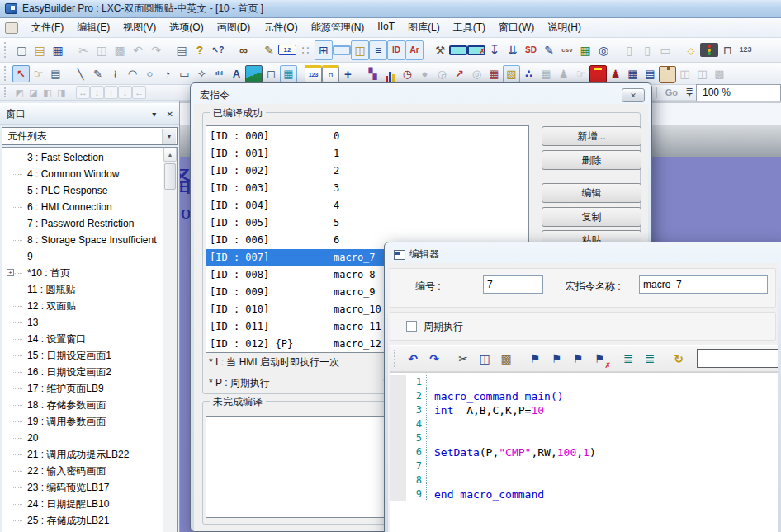 This screenshot has height=532, width=781. Describe the element at coordinates (565, 28) in the screenshot. I see `menu-item-11: 说明(H)` at that location.